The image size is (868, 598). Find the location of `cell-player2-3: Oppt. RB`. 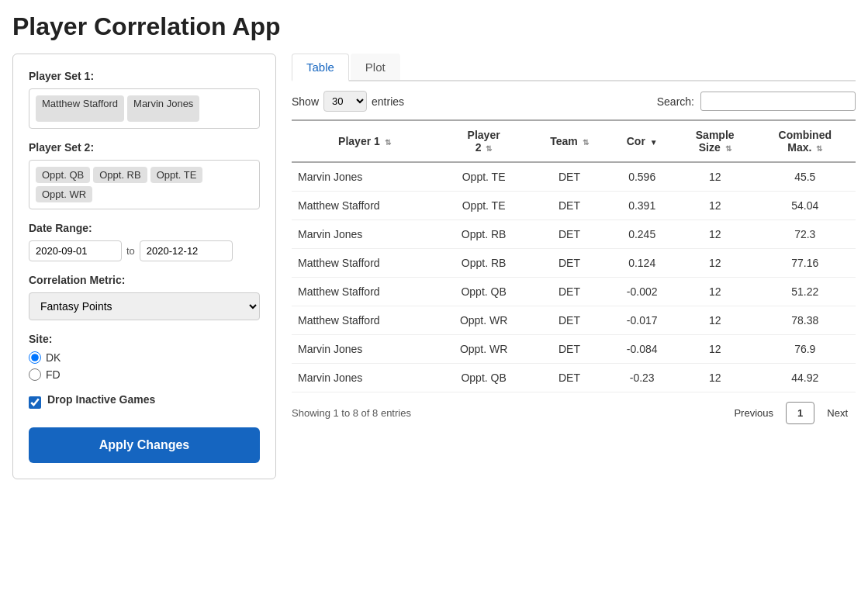

cell-player2-3: Oppt. RB is located at coordinates (484, 264).